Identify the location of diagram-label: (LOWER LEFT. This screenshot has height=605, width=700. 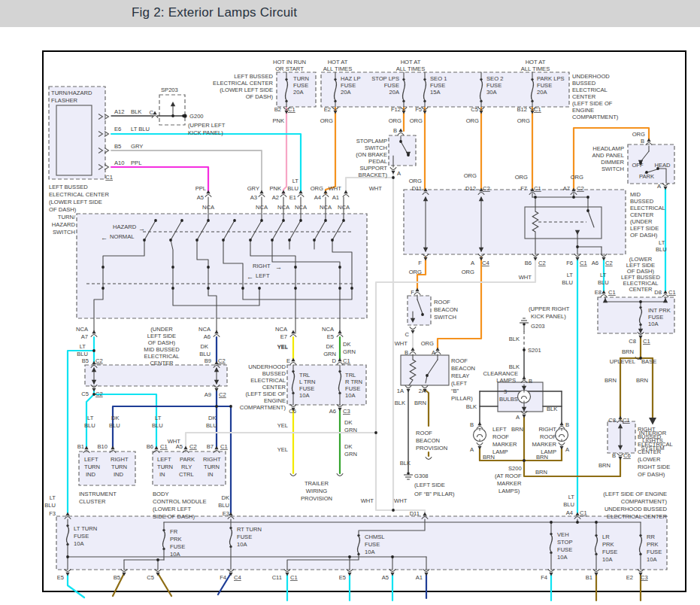
(171, 509).